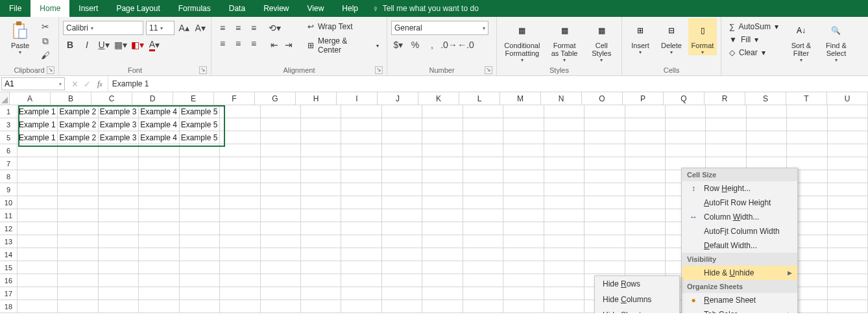 The height and width of the screenshot is (332, 868). Describe the element at coordinates (671, 36) in the screenshot. I see `delete-cells-button: ⊟ Delete▾` at that location.